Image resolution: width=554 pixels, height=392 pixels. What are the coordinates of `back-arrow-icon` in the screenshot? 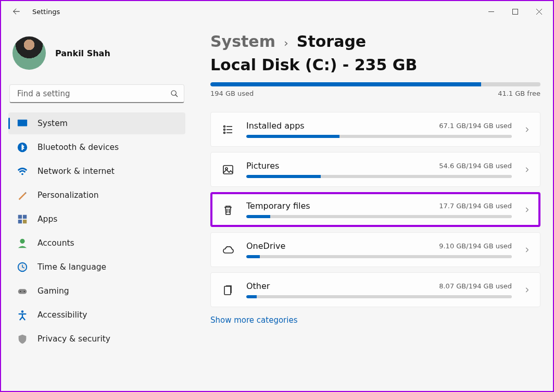 It's located at (16, 11).